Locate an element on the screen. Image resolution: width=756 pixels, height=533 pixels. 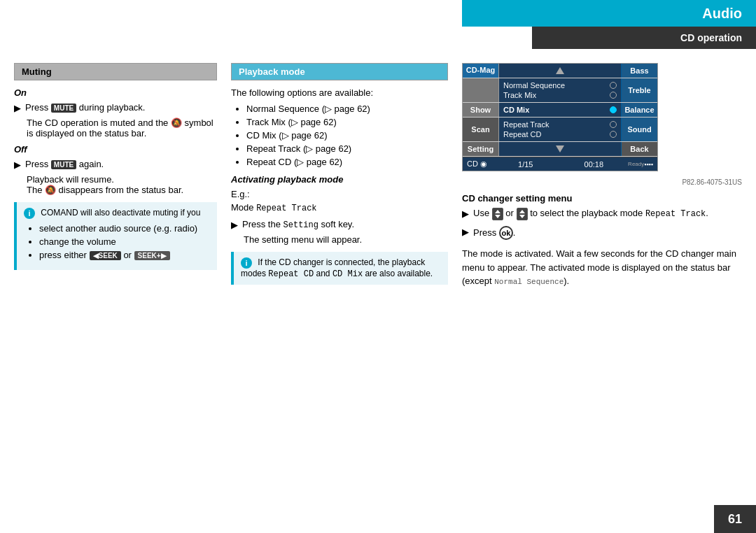
cd-mix-code: CD Mix is located at coordinates (347, 274).